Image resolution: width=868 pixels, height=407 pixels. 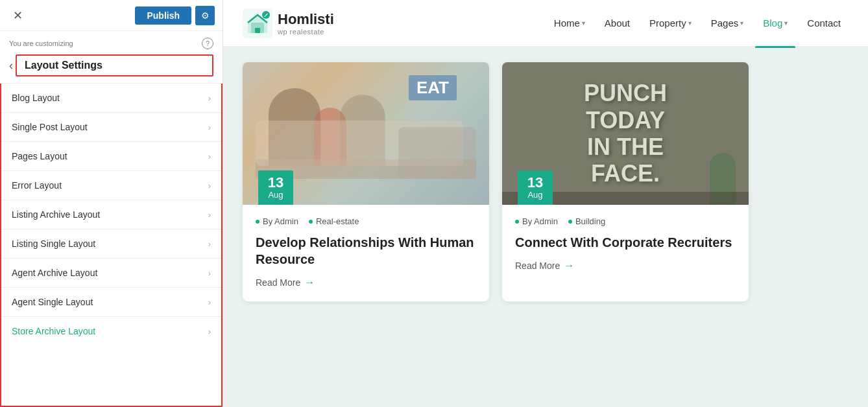 I want to click on nav-link-label: Contact, so click(x=824, y=23).